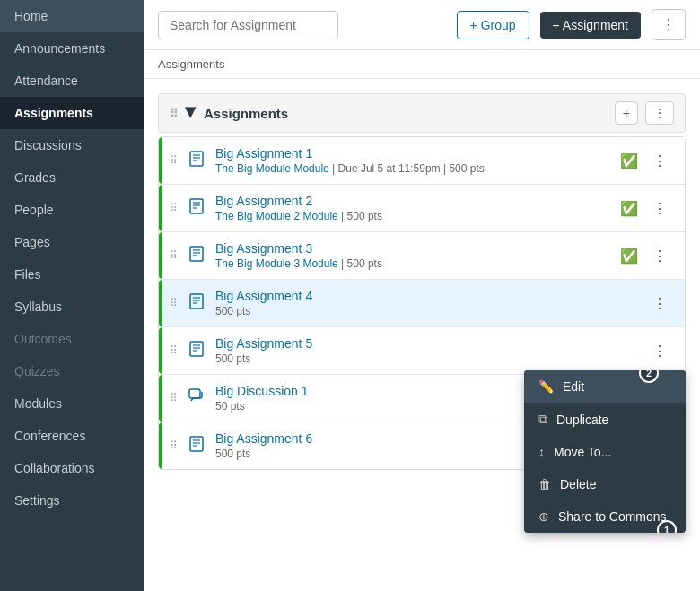 The image size is (700, 591). I want to click on module-link: The Big Module Module, so click(273, 169).